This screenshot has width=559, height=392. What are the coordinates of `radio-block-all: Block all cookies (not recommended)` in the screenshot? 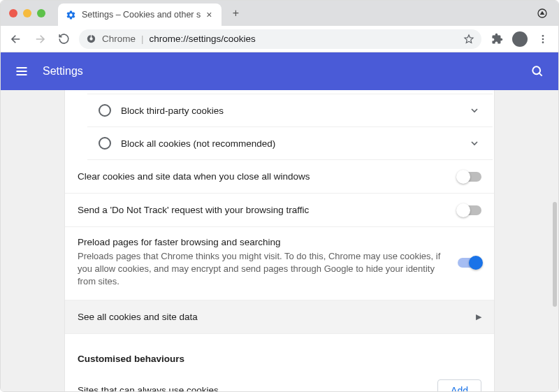 It's located at (290, 144).